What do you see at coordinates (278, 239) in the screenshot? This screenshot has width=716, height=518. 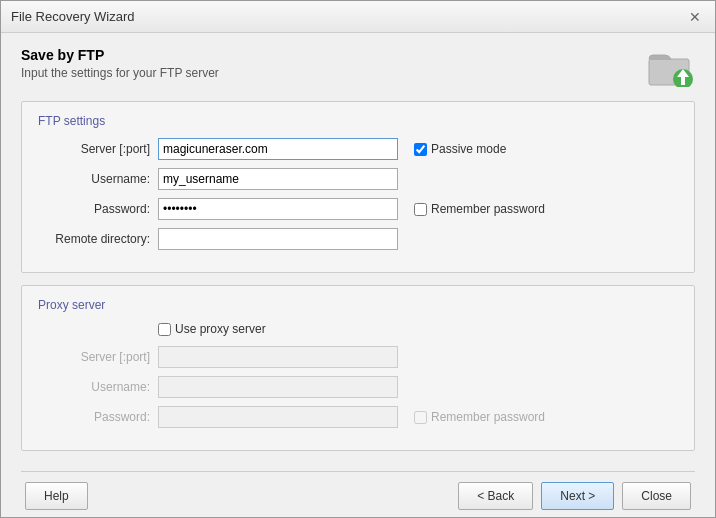 I see `ftp-remote-dir-input` at bounding box center [278, 239].